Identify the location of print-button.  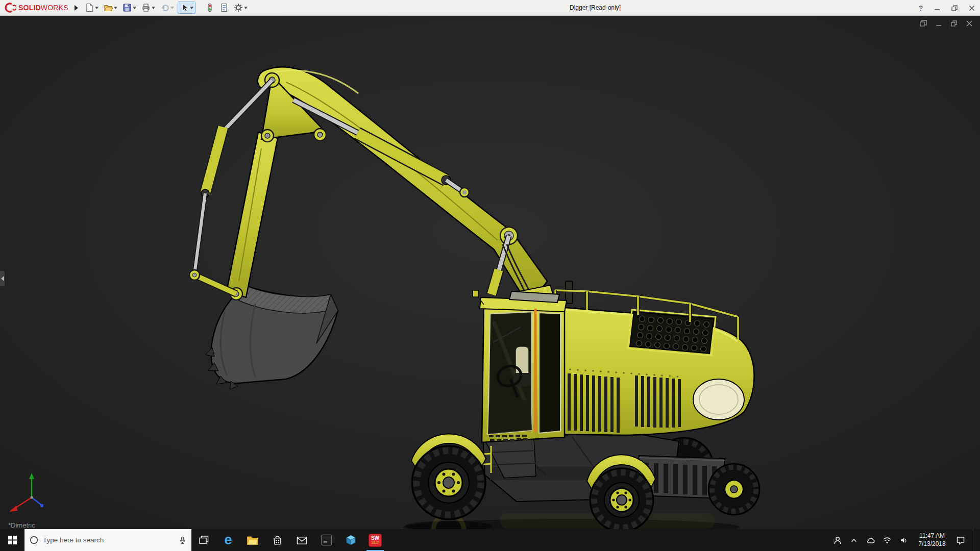
(148, 8).